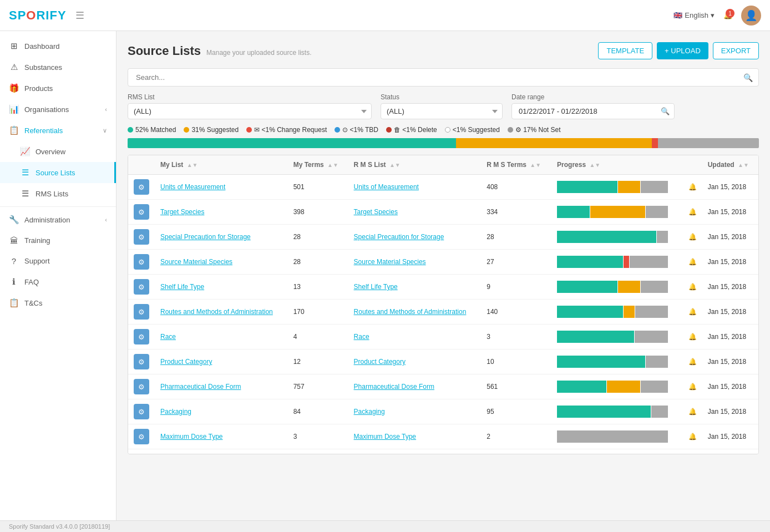 The width and height of the screenshot is (770, 532). What do you see at coordinates (168, 337) in the screenshot?
I see `my-list-link: Race` at bounding box center [168, 337].